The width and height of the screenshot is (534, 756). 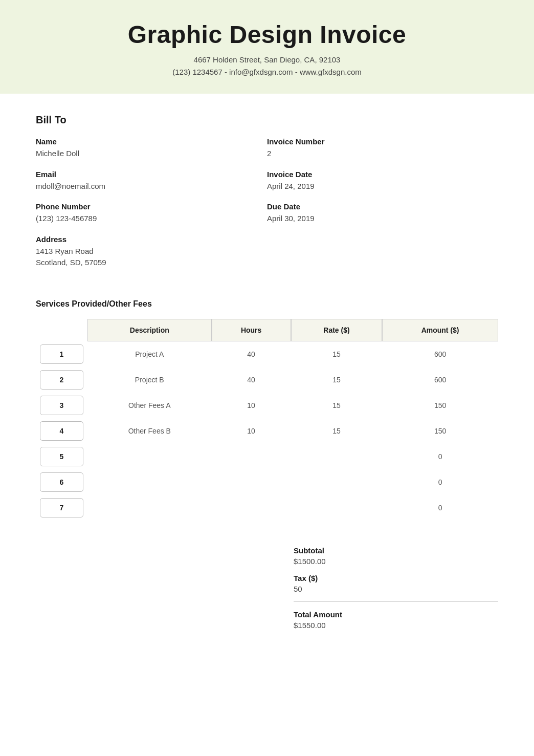 What do you see at coordinates (61, 482) in the screenshot?
I see `row-number-box: 6` at bounding box center [61, 482].